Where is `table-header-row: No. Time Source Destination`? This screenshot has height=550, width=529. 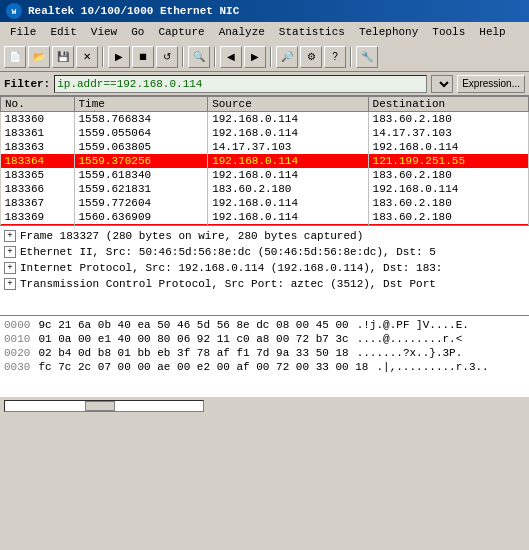 table-header-row: No. Time Source Destination is located at coordinates (265, 104).